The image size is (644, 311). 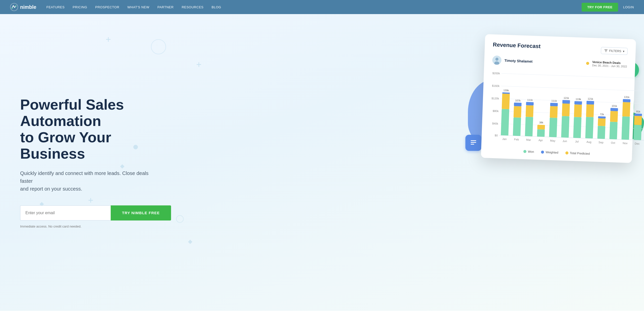 I want to click on try-for-free-button: TRY FOR FREE, so click(x=600, y=7).